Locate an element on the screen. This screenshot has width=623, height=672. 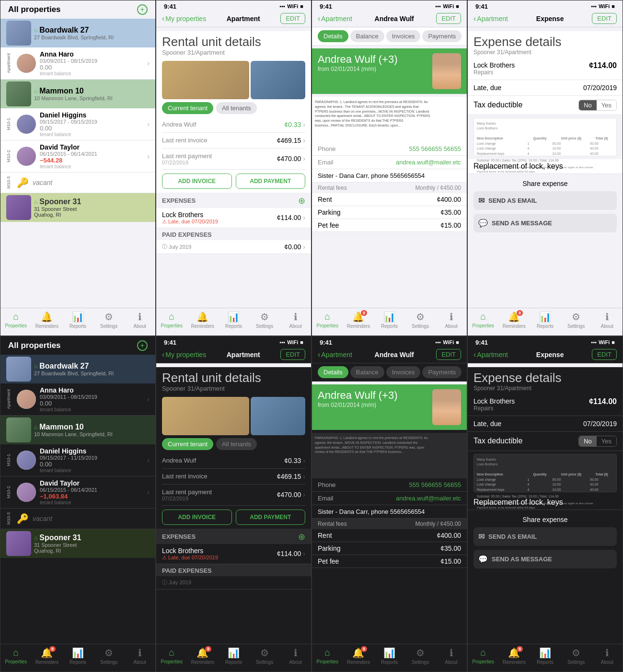
tab-reports-2: 📊 Reports is located at coordinates (234, 320).